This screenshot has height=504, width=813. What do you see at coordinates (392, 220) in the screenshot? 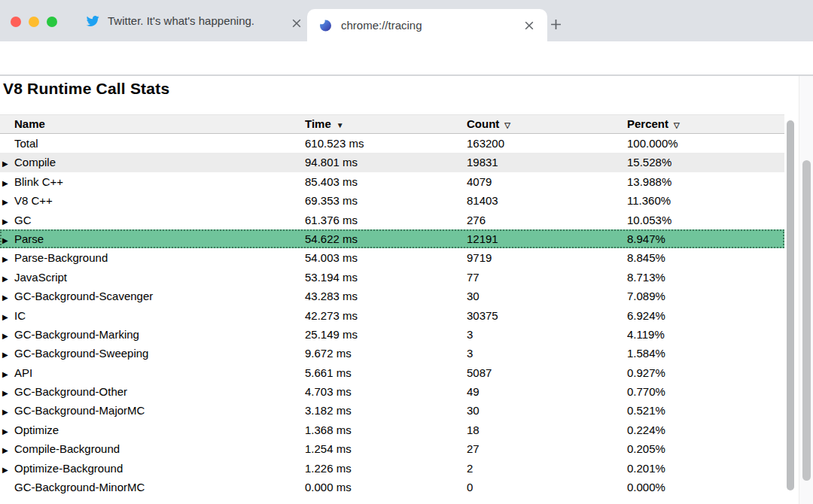
I see `table-row: ▶GC 61.376 ms 276 10.053%` at bounding box center [392, 220].